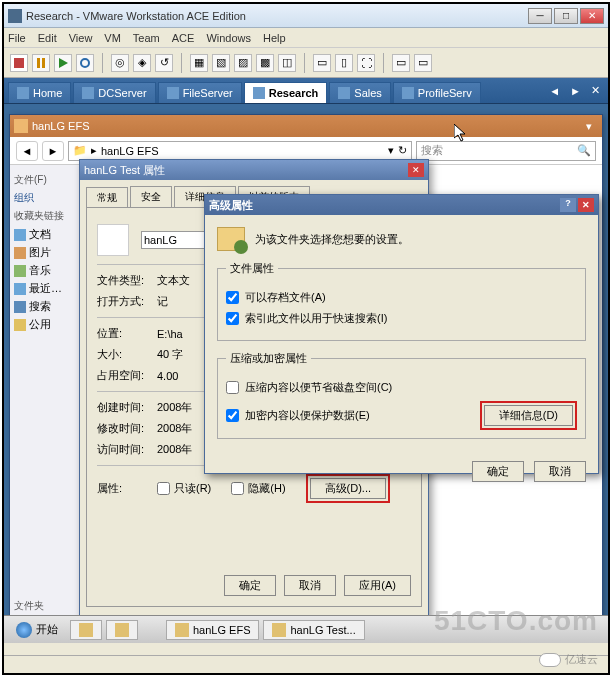 The width and height of the screenshot is (612, 677). I want to click on dropdown-icon: ▾, so click(391, 150).